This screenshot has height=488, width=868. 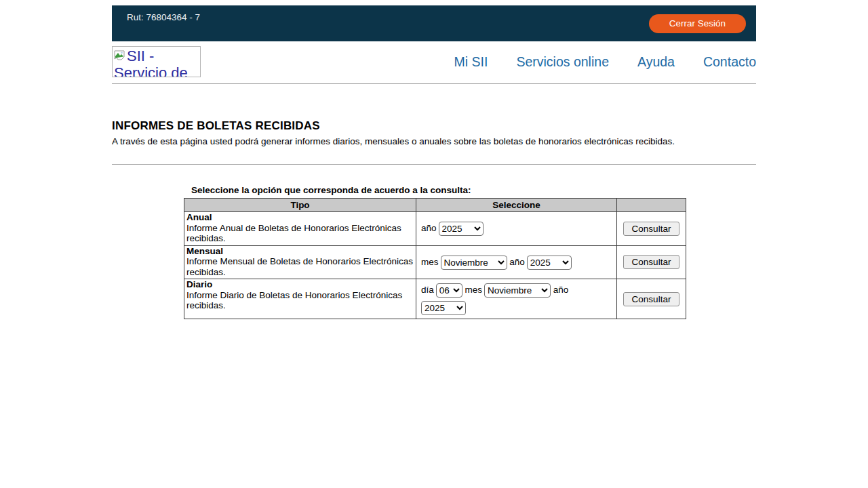 I want to click on nav-mi-sii: Mi SII, so click(x=471, y=62).